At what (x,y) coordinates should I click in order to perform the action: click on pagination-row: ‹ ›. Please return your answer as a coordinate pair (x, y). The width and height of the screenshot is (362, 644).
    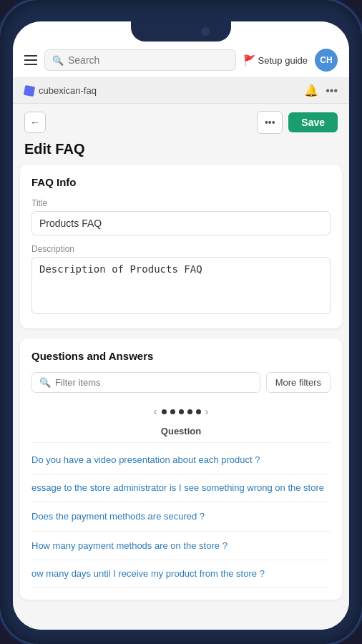
    Looking at the image, I should click on (181, 411).